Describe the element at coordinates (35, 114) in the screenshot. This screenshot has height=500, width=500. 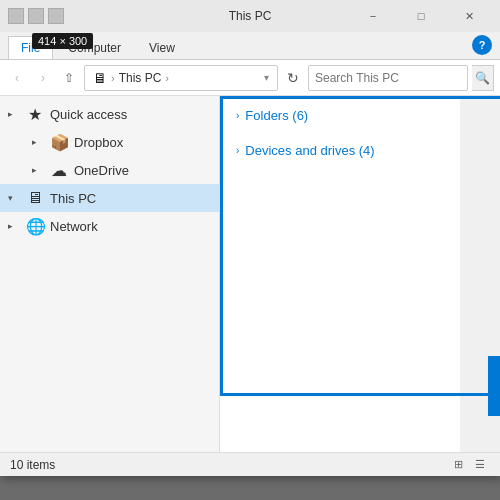
I see `quick-access-icon: ★` at that location.